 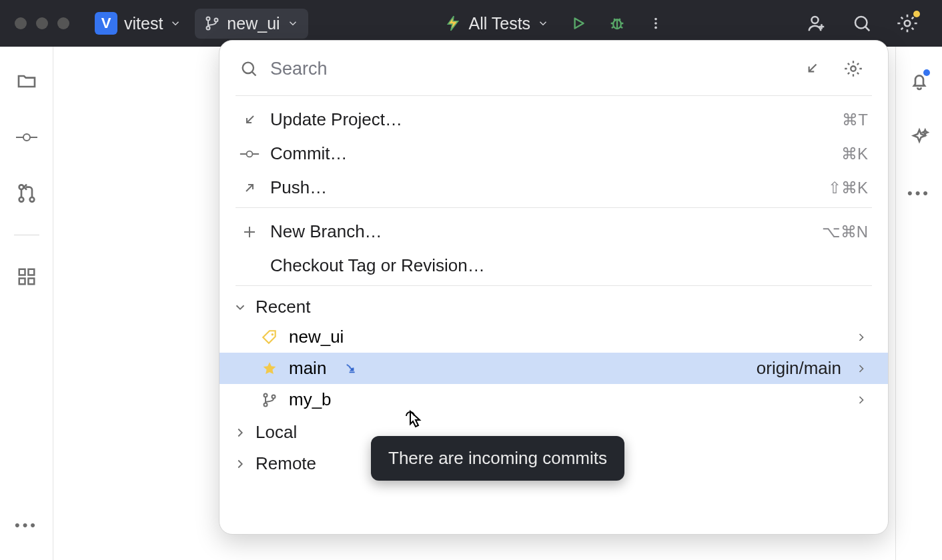 What do you see at coordinates (270, 337) in the screenshot?
I see `tag-icon` at bounding box center [270, 337].